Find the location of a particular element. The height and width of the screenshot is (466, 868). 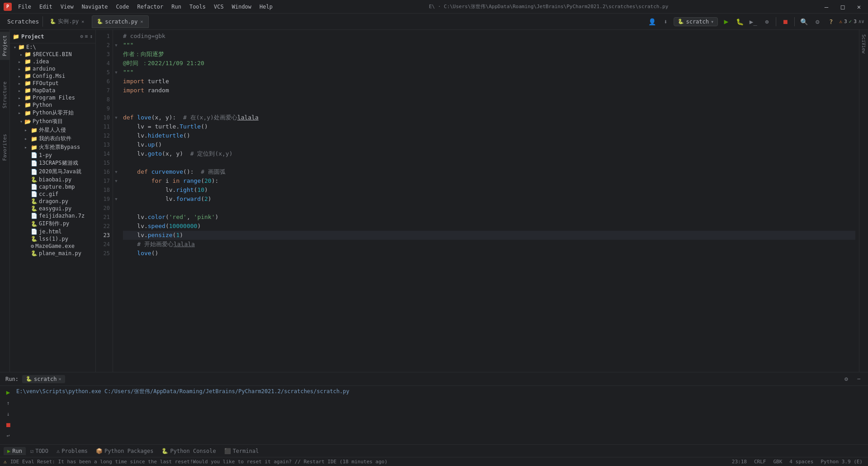

fold-marker-17: ▼ is located at coordinates (116, 181).